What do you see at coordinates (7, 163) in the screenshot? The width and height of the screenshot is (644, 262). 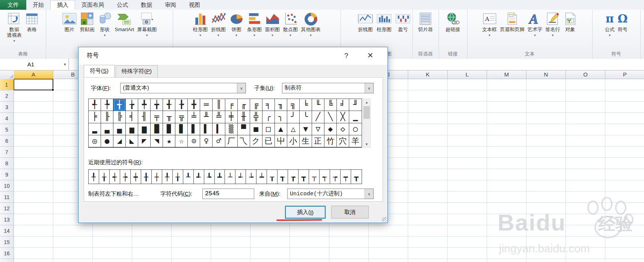 I see `row-header-8: 8` at bounding box center [7, 163].